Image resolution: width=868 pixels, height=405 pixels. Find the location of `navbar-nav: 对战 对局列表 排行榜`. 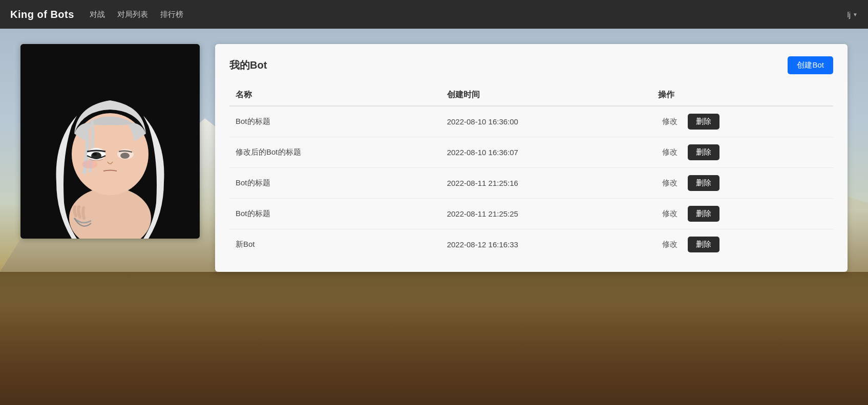

navbar-nav: 对战 对局列表 排行榜 is located at coordinates (461, 14).